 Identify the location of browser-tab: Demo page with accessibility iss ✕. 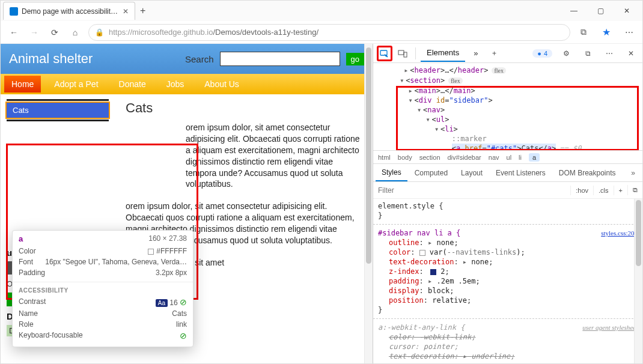
(69, 11).